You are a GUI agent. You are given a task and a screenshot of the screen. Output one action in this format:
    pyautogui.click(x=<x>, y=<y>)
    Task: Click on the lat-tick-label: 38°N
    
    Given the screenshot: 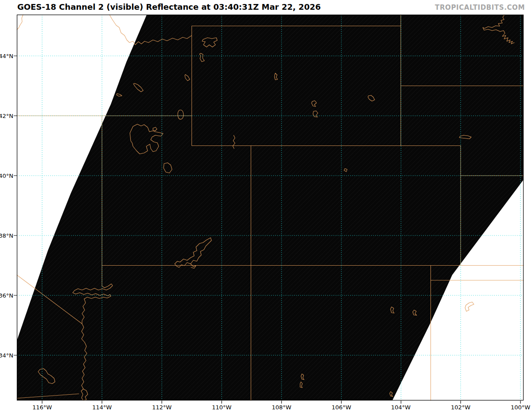 What is the action you would take?
    pyautogui.click(x=7, y=236)
    